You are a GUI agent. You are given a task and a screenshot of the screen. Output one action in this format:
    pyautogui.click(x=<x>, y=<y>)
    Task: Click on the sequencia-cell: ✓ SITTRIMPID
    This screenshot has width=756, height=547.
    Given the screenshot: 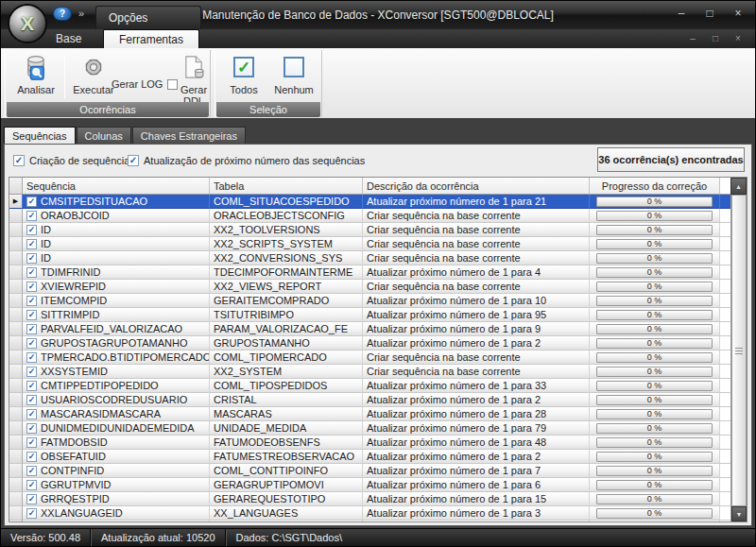 What is the action you would take?
    pyautogui.click(x=116, y=316)
    